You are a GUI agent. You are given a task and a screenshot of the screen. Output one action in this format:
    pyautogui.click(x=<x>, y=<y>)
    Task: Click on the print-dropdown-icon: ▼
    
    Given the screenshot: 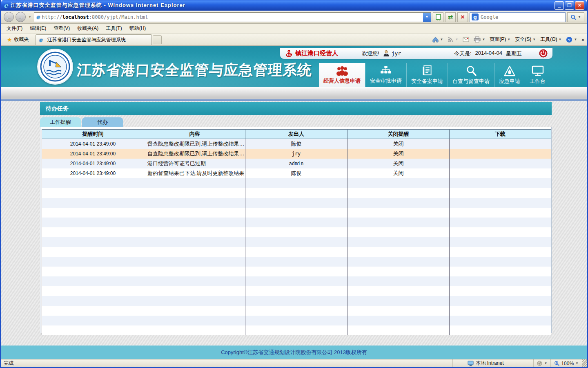 What is the action you would take?
    pyautogui.click(x=483, y=39)
    